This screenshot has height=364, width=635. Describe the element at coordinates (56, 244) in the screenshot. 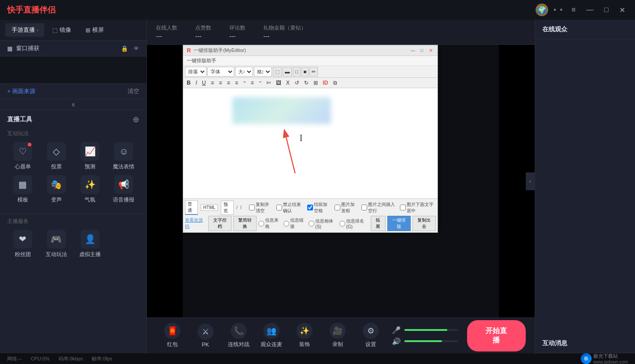

I see `tool-interactive: 🎮 互动玩法` at that location.